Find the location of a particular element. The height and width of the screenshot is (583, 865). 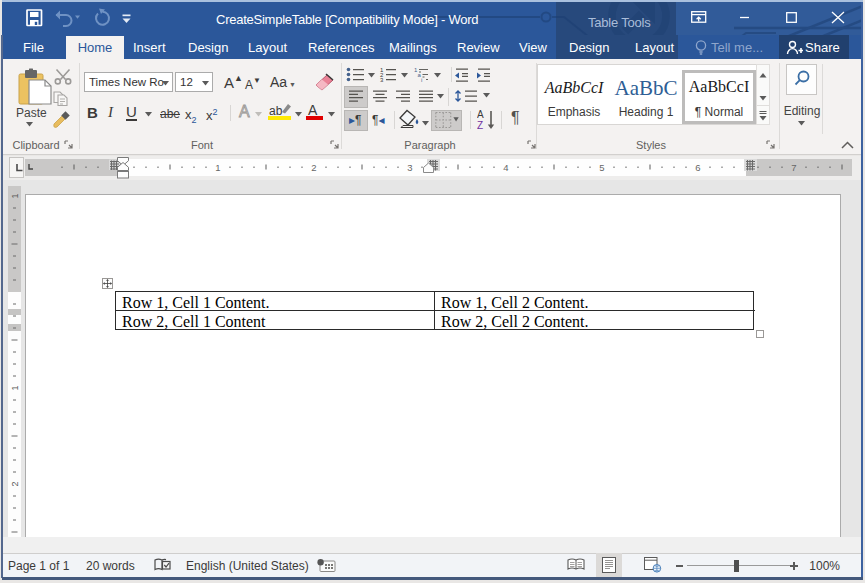

svg-text: A is located at coordinates (480, 114).